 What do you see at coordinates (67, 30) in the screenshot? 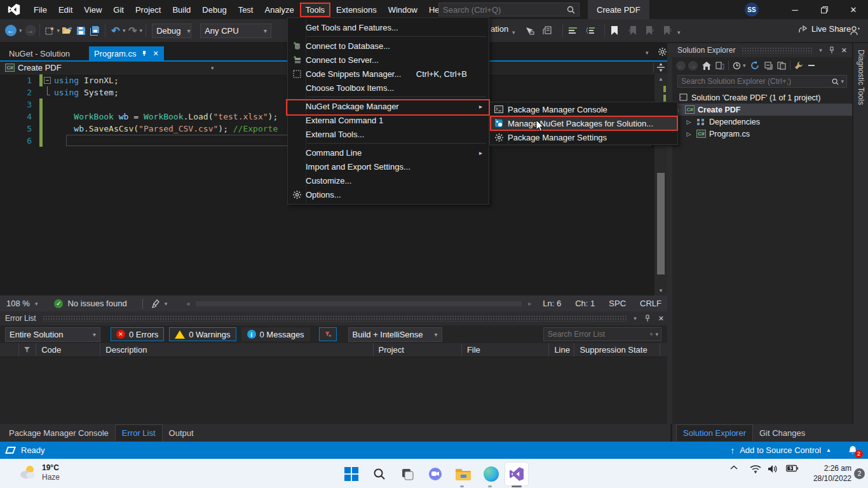
I see `open-file-icon` at bounding box center [67, 30].